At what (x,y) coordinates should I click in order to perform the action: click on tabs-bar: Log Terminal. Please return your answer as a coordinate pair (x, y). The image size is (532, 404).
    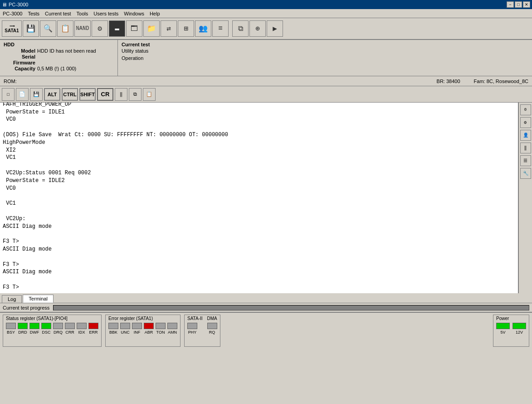
    Looking at the image, I should click on (266, 298).